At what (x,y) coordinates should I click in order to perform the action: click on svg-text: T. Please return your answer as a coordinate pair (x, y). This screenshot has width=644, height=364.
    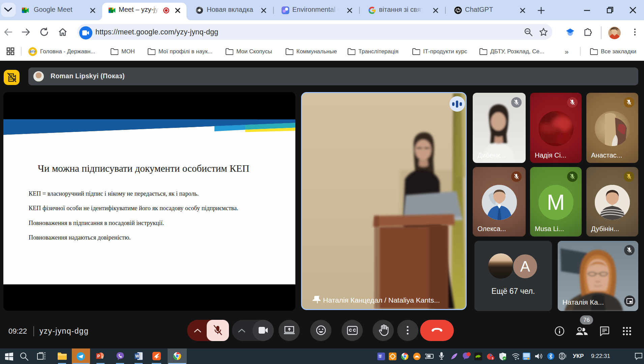
    Looking at the image, I should click on (380, 357).